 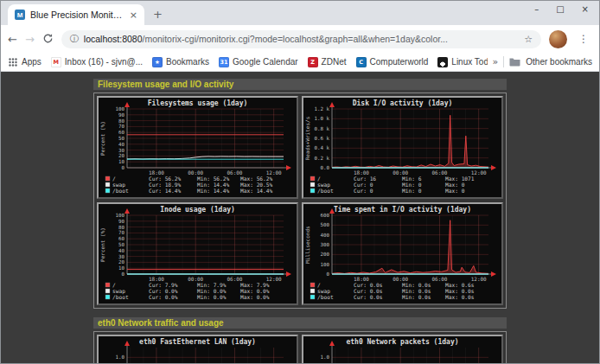 I want to click on svg-text: Cur: 14.4%, so click(x=165, y=190).